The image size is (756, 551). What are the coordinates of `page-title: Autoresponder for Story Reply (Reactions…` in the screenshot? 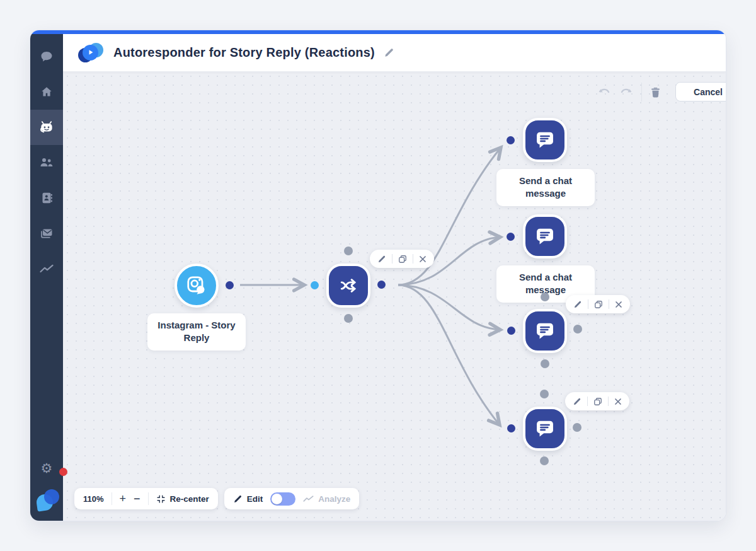 It's located at (244, 53).